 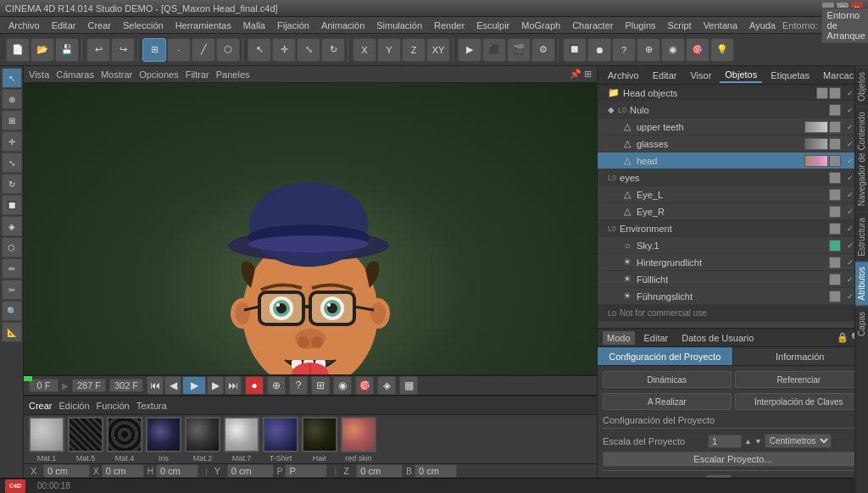 I want to click on mode-edge: ╱, so click(x=203, y=50).